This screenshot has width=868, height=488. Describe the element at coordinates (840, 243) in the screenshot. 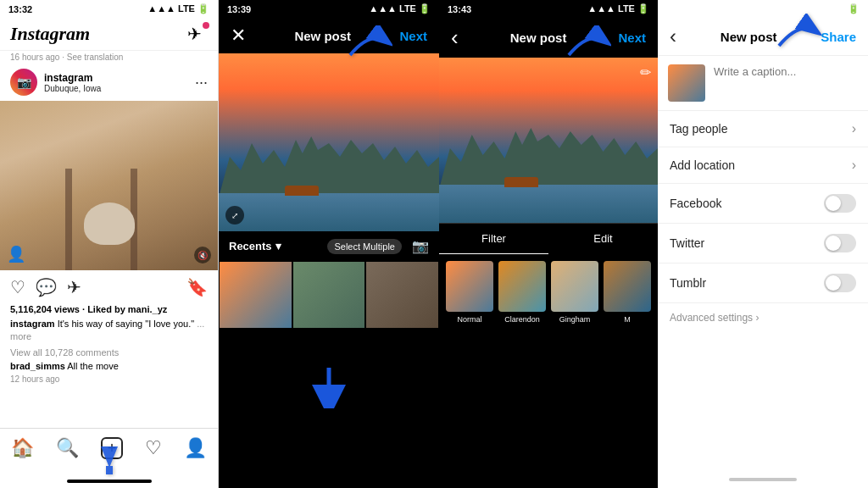

I see `twitter-toggle` at that location.